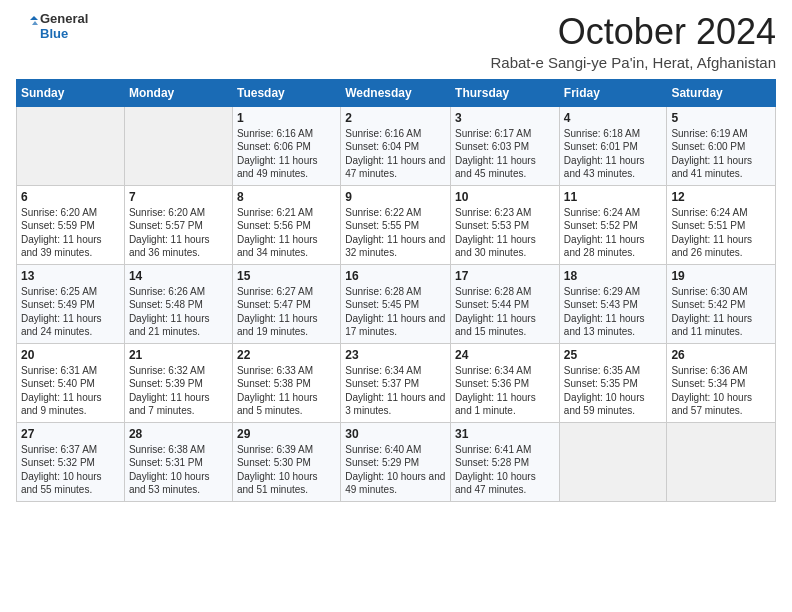 The height and width of the screenshot is (612, 792). Describe the element at coordinates (614, 276) in the screenshot. I see `day-number: 18` at that location.